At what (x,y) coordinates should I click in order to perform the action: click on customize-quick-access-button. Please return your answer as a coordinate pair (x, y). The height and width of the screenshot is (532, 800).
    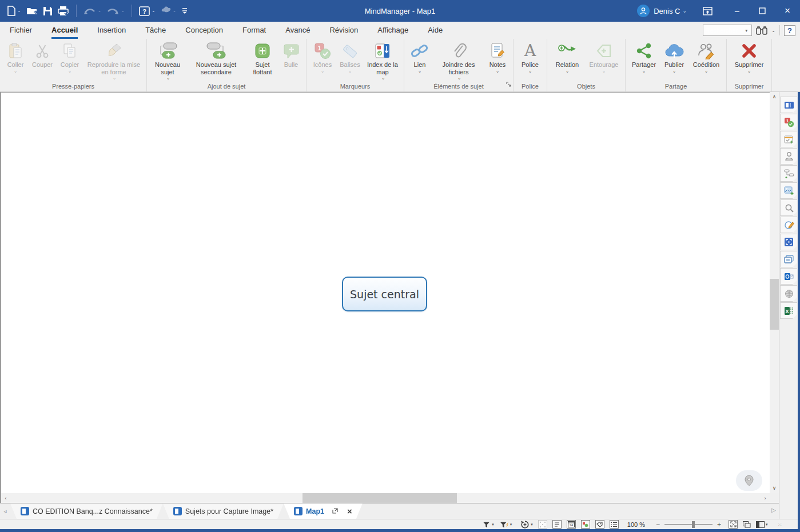
    Looking at the image, I should click on (185, 11).